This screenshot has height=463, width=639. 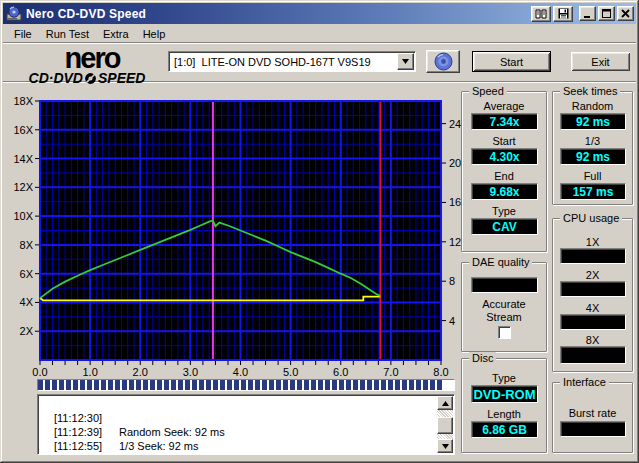 I want to click on svg-text: 12X, so click(x=23, y=187).